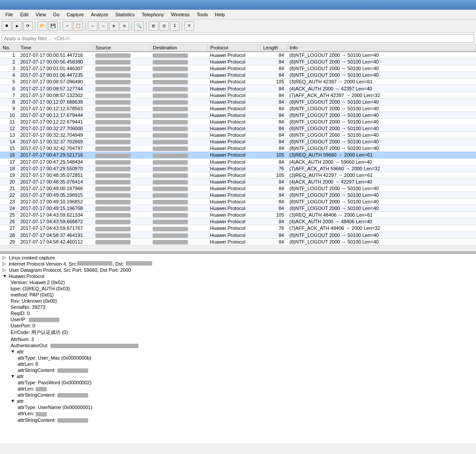  Describe the element at coordinates (55, 48) in the screenshot. I see `col-header-time: Time` at that location.